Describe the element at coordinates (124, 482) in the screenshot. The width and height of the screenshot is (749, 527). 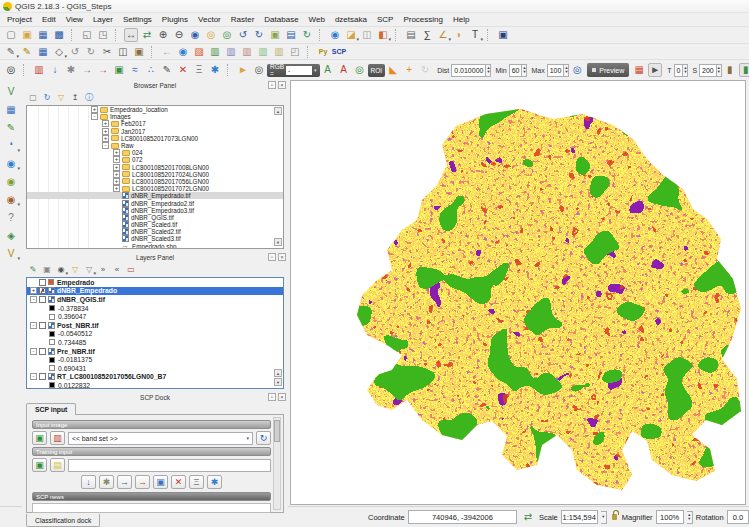
I see `add-to-signatures-icon: →` at that location.